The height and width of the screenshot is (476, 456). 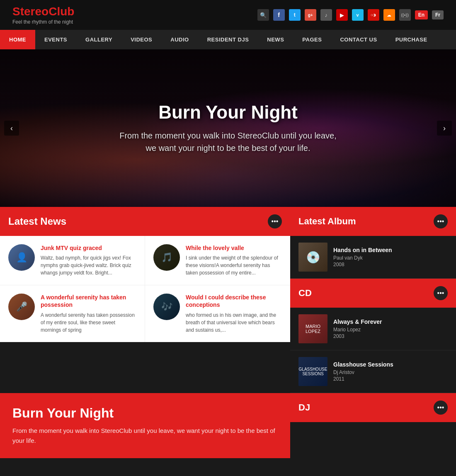 I want to click on cd-cover: MARIO LOPEZ, so click(x=313, y=329).